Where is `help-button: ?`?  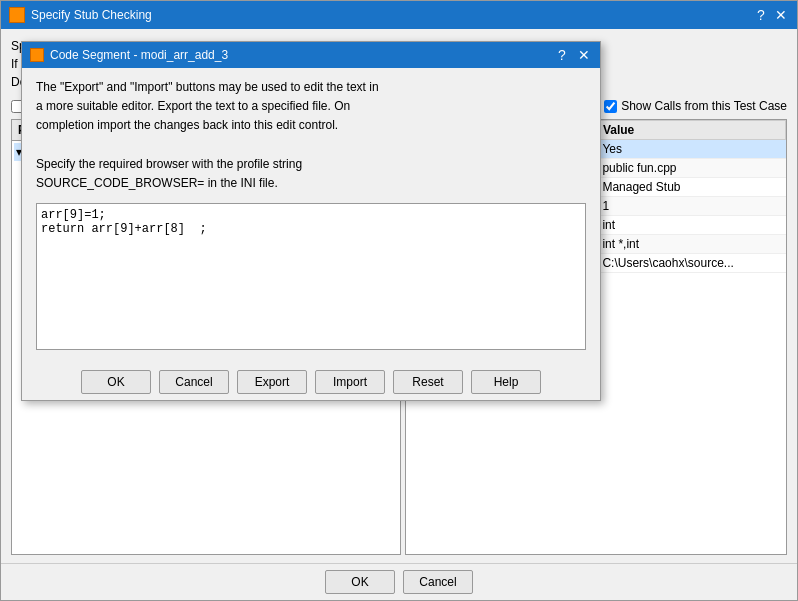 help-button: ? is located at coordinates (761, 15).